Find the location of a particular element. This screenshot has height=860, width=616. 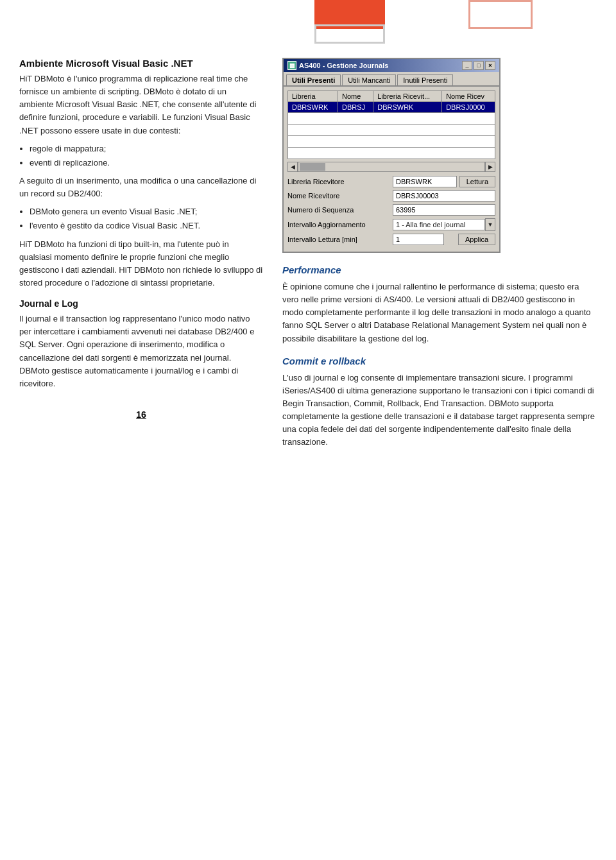

section1-bullets: regole di mappatura; eventi di replicazi… is located at coordinates (146, 156).